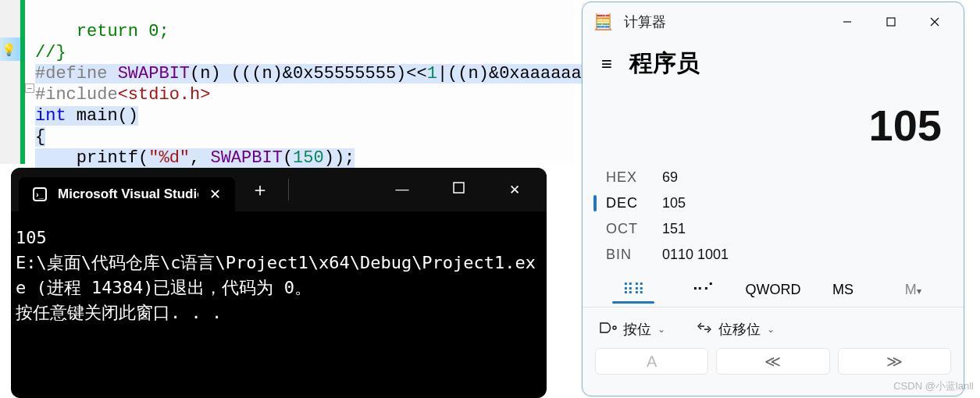 This screenshot has width=980, height=398. I want to click on calc-keys-row: A ≪ ≫, so click(773, 361).